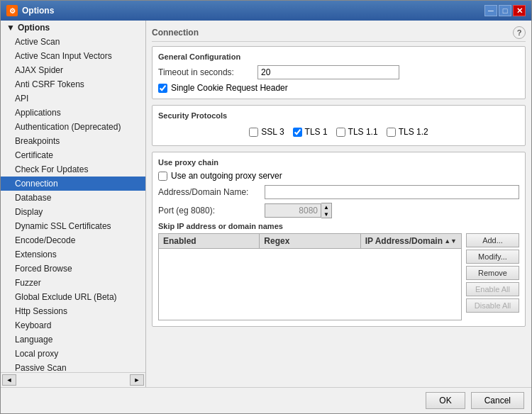 This screenshot has height=414, width=532. Describe the element at coordinates (230, 88) in the screenshot. I see `single-cookie-label: Single Cookie Request Header` at that location.